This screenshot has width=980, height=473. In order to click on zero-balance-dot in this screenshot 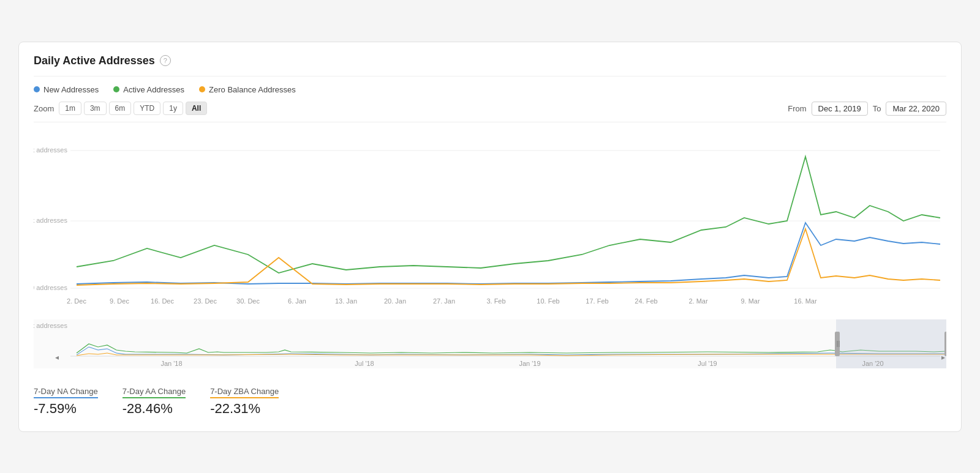, I will do `click(202, 89)`.